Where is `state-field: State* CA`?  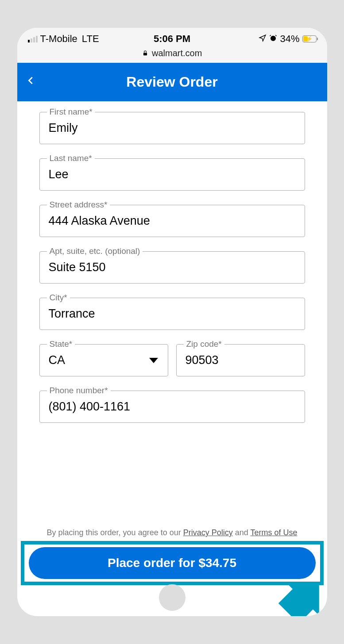
state-field: State* CA is located at coordinates (104, 360).